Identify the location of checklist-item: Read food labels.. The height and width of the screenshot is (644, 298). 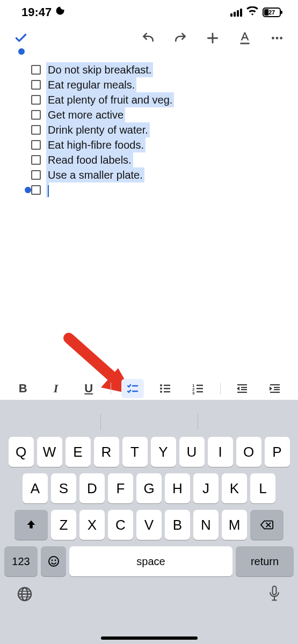
(149, 160).